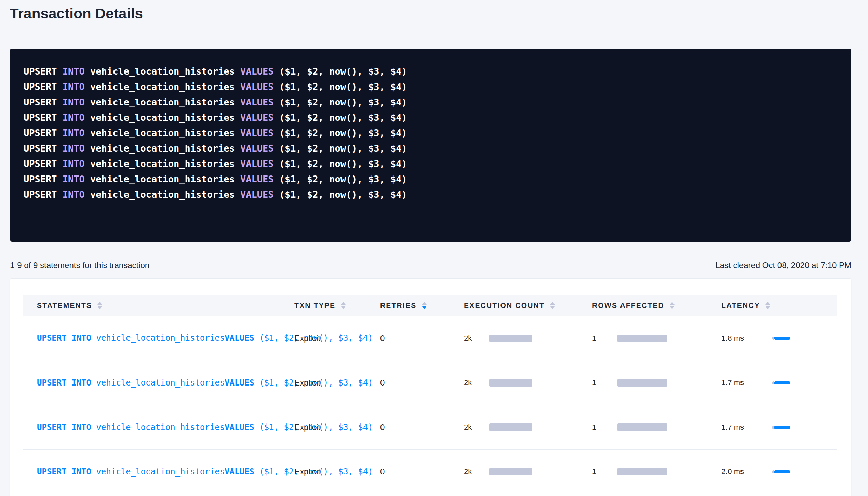 The height and width of the screenshot is (496, 868). Describe the element at coordinates (315, 305) in the screenshot. I see `header-txn-type-label: TXN TYPE` at that location.